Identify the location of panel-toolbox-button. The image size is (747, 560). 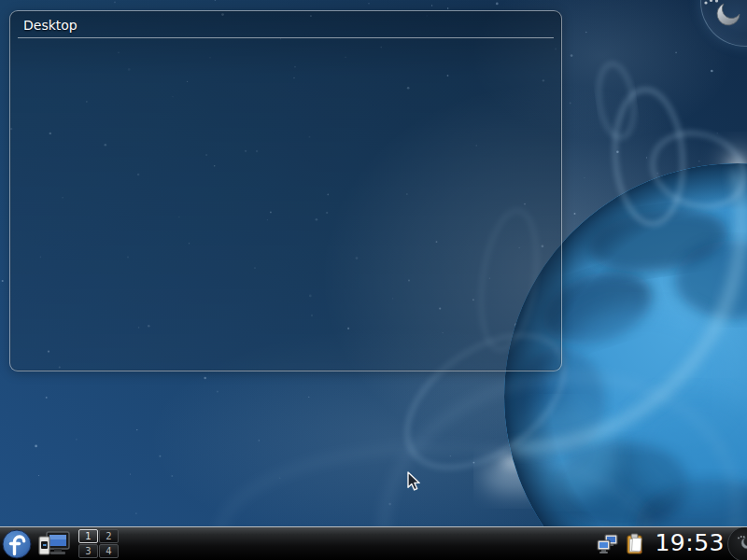
(738, 543).